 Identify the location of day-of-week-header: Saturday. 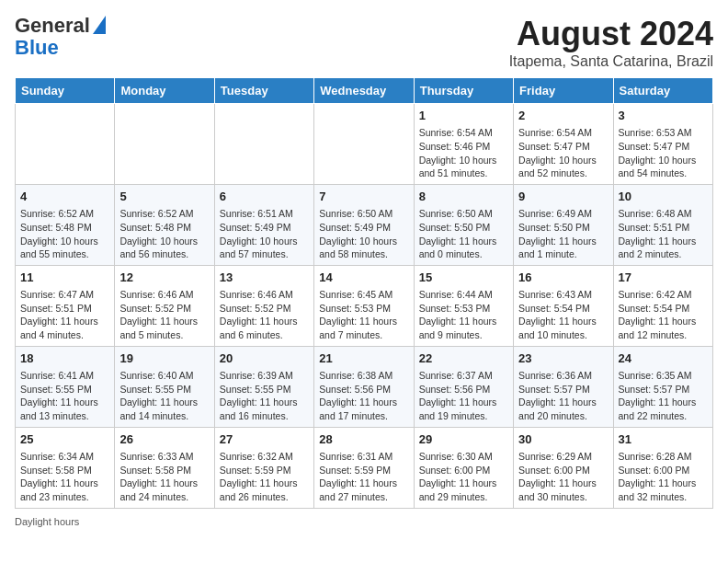
(663, 91).